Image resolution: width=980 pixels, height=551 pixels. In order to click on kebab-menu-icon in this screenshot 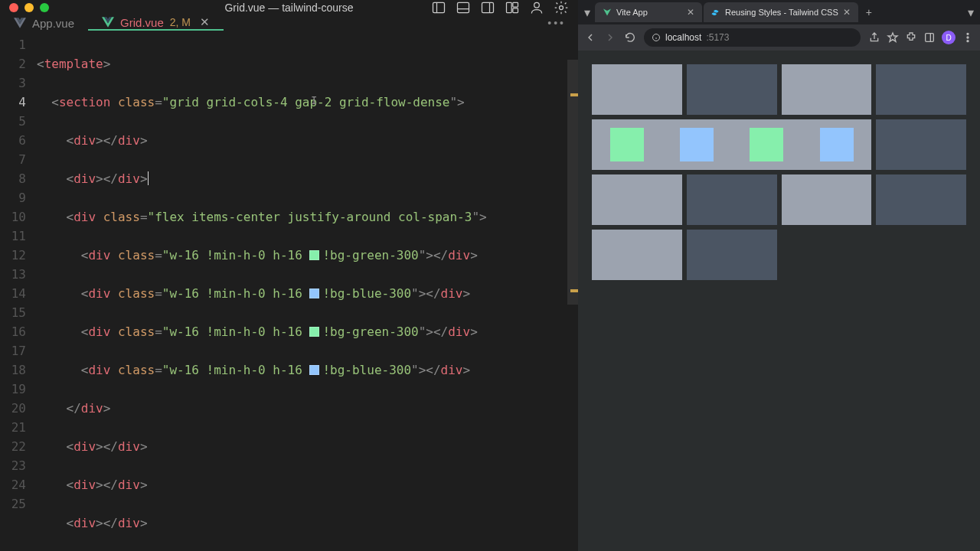, I will do `click(968, 37)`.